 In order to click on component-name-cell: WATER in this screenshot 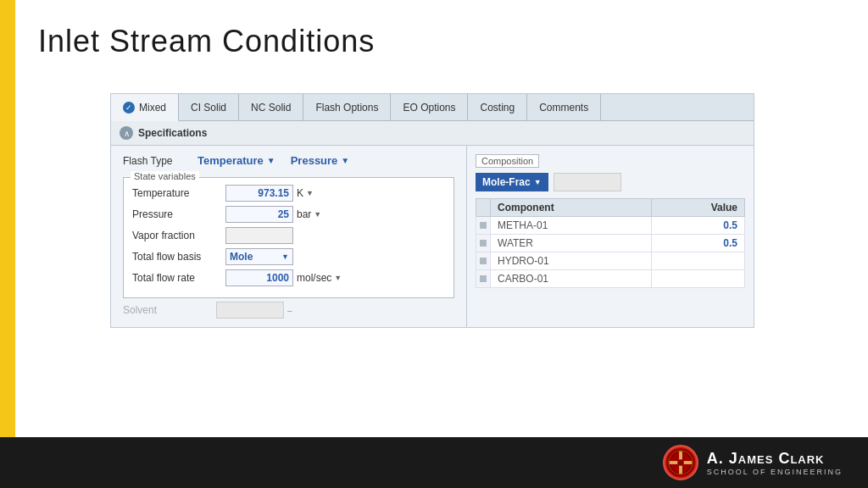, I will do `click(571, 244)`.